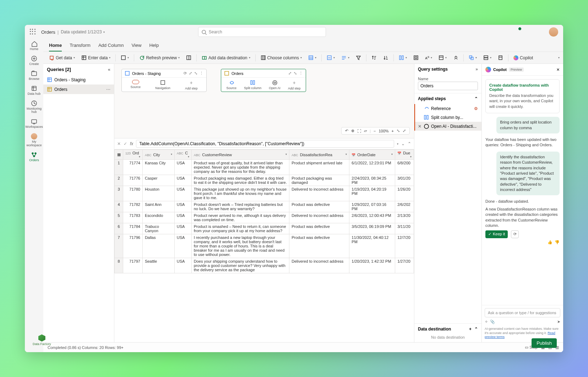 The width and height of the screenshot is (588, 377). What do you see at coordinates (109, 70) in the screenshot?
I see `collapse-icon: «` at bounding box center [109, 70].